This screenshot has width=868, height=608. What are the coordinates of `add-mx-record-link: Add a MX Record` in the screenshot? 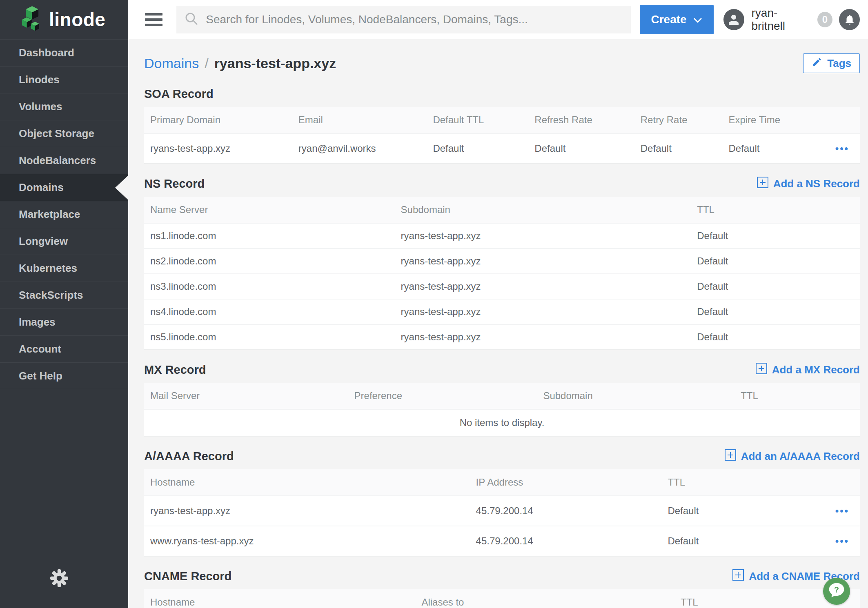 It's located at (808, 370).